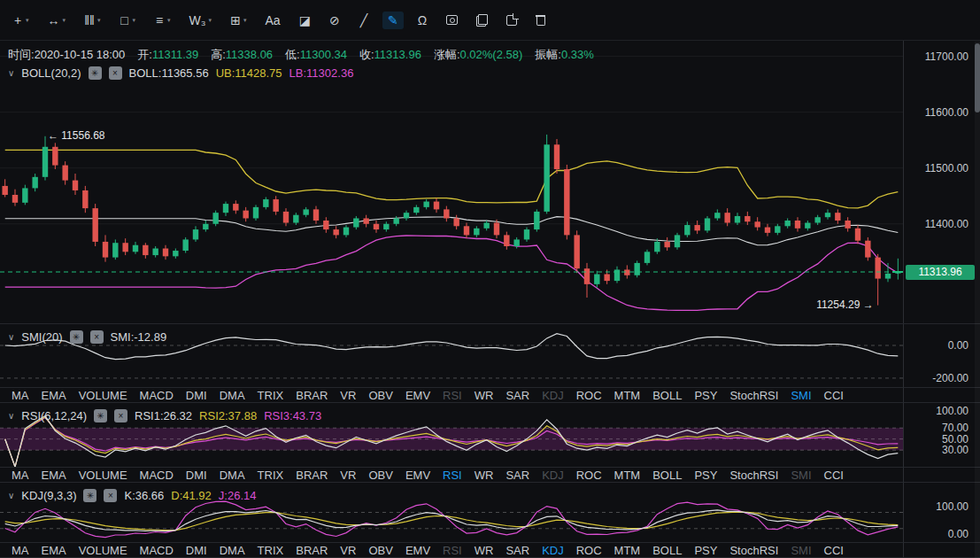 This screenshot has height=558, width=980. What do you see at coordinates (451, 512) in the screenshot?
I see `kdj-panel-plot: ∨KDJ(9,3,3)✳×K:36.66D:41.92J:26.14` at bounding box center [451, 512].